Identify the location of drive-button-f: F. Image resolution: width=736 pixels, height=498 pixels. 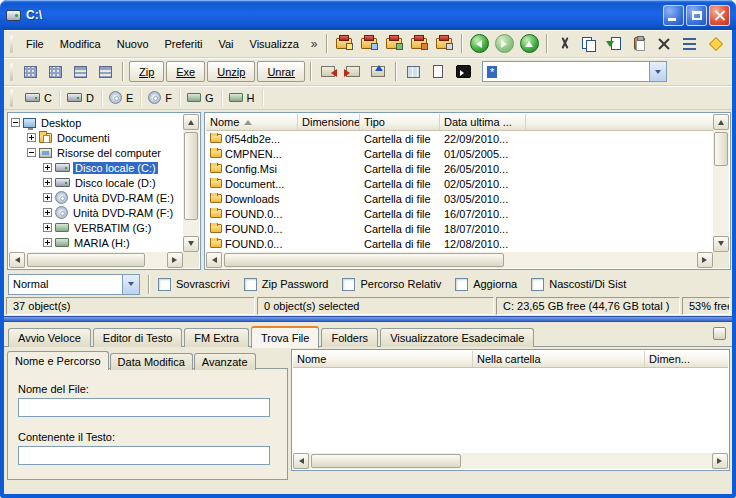
(160, 98).